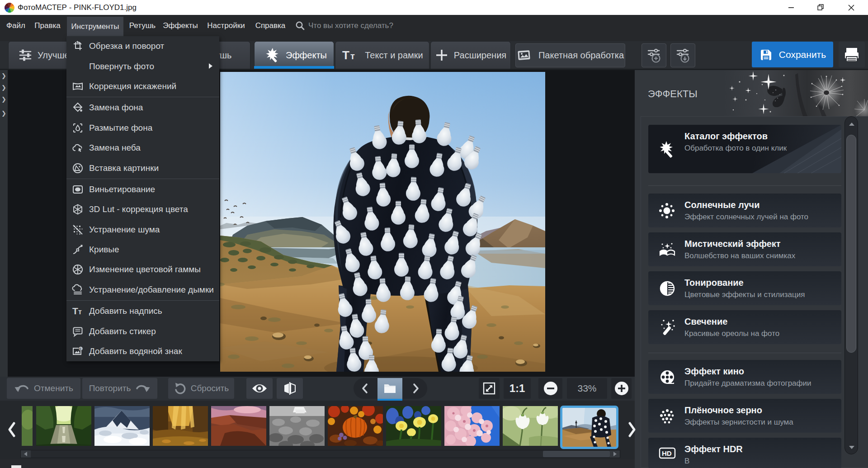  Describe the element at coordinates (80, 349) in the screenshot. I see `svg-text: c` at that location.